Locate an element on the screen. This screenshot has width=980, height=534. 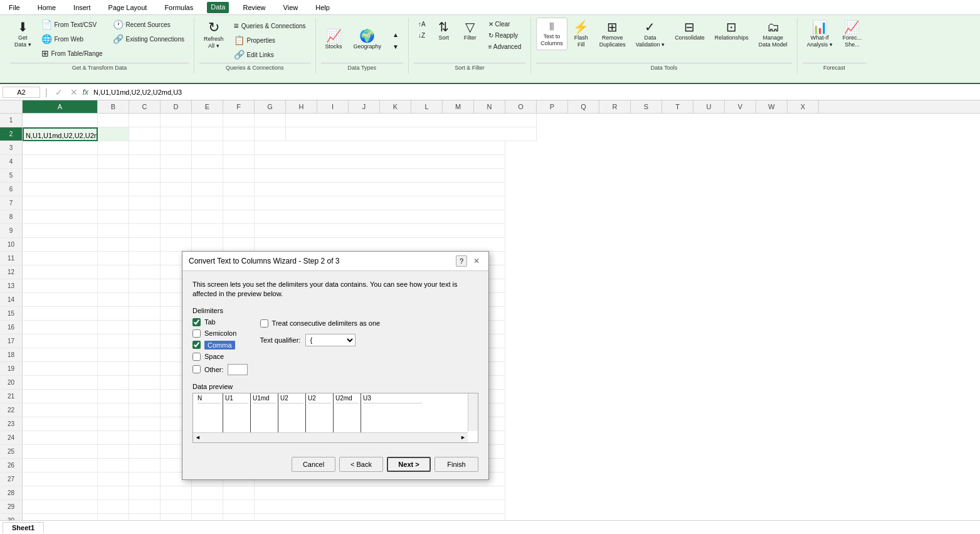
cell-D6 is located at coordinates (176, 190).